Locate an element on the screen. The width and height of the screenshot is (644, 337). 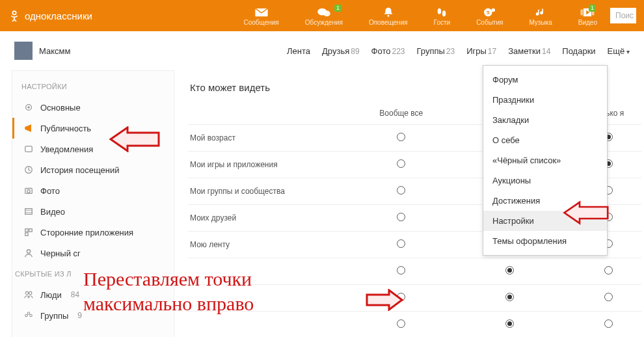
sidebar-heading: НАСТРОЙКИ is located at coordinates (93, 84).